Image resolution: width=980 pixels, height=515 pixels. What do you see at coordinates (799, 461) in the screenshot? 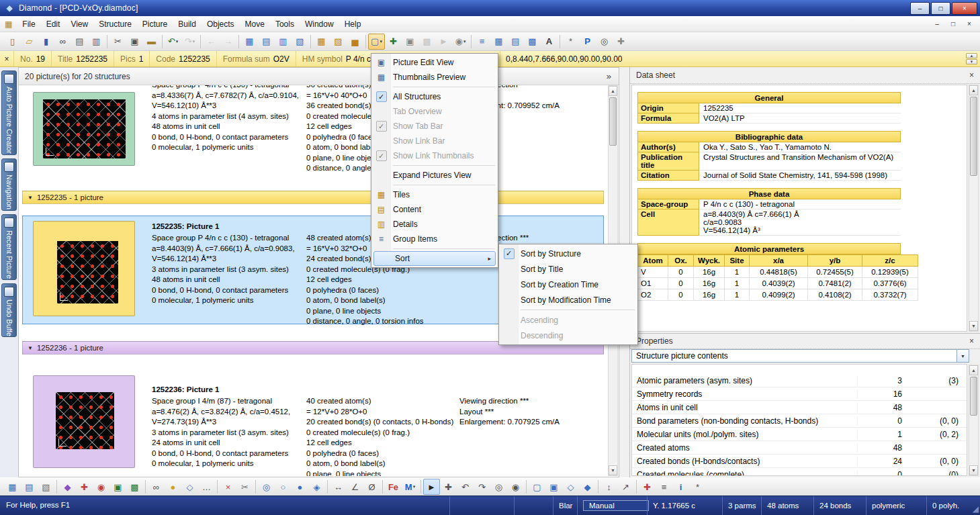
I see `property-row-created-bonds-h-bonds-contacts: Created bonds (H-bonds/contacts)24(0, 0)` at bounding box center [799, 461].